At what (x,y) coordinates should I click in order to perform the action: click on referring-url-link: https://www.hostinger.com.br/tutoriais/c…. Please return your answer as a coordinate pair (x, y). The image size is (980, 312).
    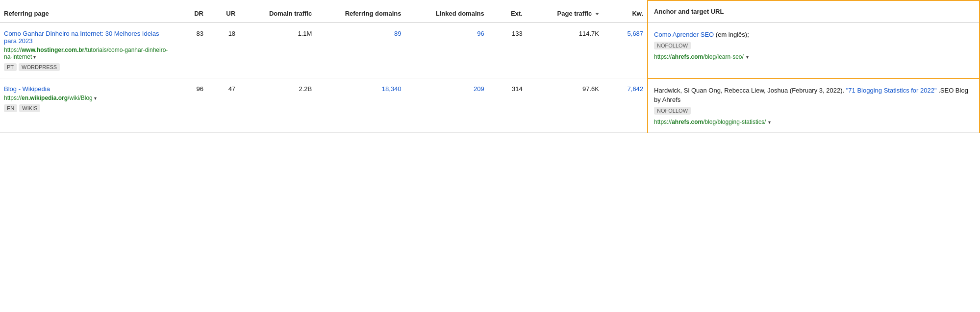
    Looking at the image, I should click on (86, 53).